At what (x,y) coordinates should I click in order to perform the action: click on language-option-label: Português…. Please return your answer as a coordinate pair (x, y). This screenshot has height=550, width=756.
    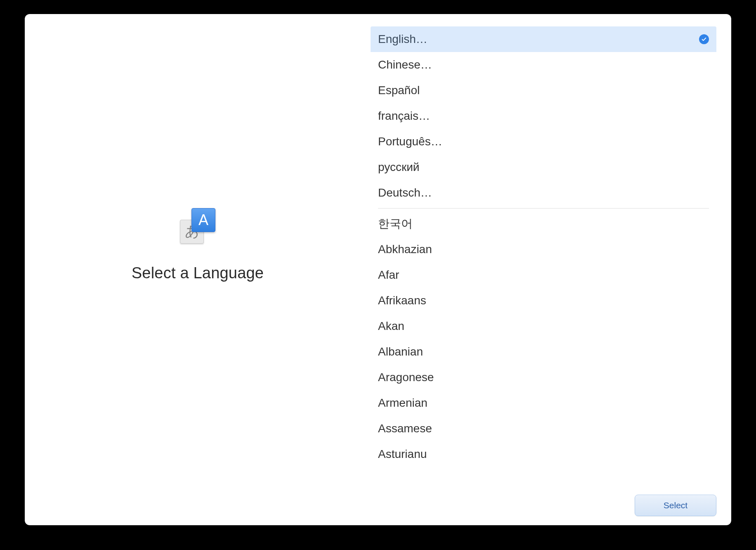
    Looking at the image, I should click on (410, 142).